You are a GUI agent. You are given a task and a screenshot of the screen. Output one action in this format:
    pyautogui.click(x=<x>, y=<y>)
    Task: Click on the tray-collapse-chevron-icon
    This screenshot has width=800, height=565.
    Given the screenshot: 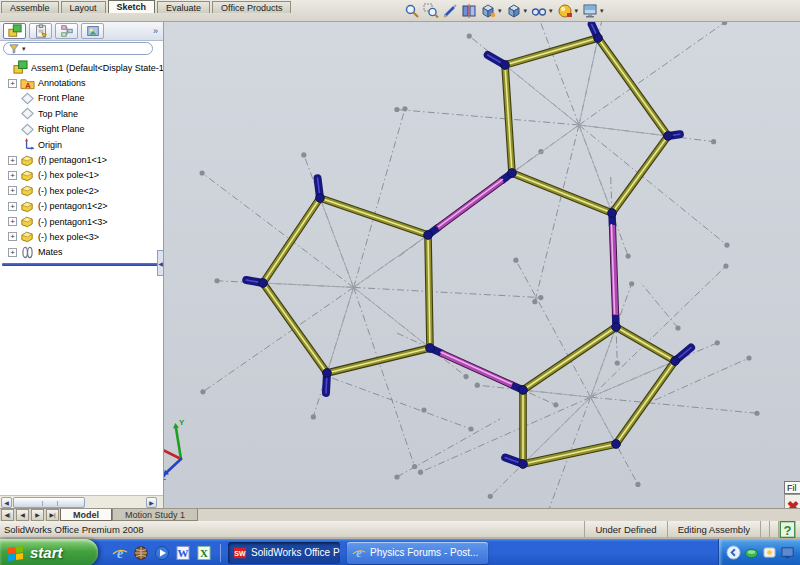 What is the action you would take?
    pyautogui.click(x=734, y=552)
    